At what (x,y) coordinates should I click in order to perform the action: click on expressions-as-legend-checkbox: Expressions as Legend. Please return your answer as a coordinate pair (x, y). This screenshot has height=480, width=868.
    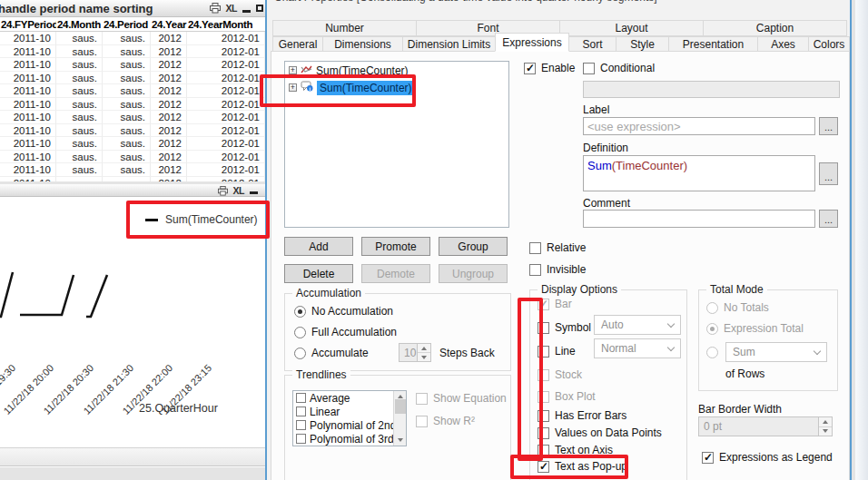
    Looking at the image, I should click on (767, 457).